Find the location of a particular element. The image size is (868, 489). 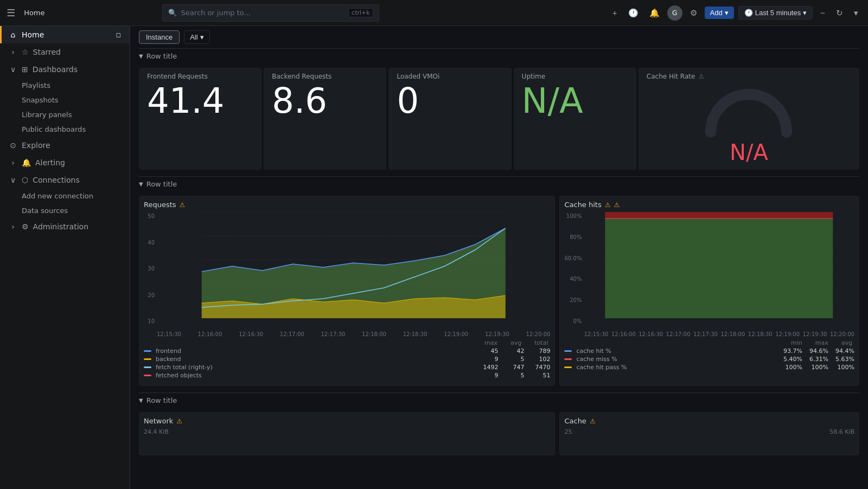

legend-row-fetch-total: fetch total (right-y) 1492 747 7470 is located at coordinates (347, 368).